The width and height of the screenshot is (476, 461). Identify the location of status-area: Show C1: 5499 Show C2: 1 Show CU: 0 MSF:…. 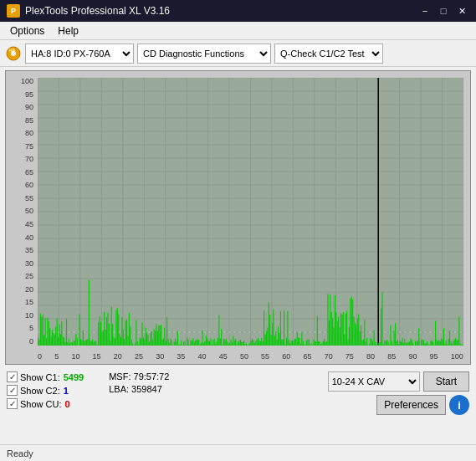
(238, 393).